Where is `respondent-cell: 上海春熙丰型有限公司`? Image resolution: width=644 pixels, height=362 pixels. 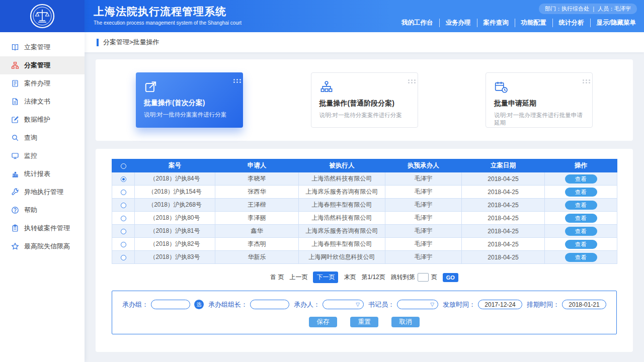 respondent-cell: 上海春熙丰型有限公司 is located at coordinates (342, 205).